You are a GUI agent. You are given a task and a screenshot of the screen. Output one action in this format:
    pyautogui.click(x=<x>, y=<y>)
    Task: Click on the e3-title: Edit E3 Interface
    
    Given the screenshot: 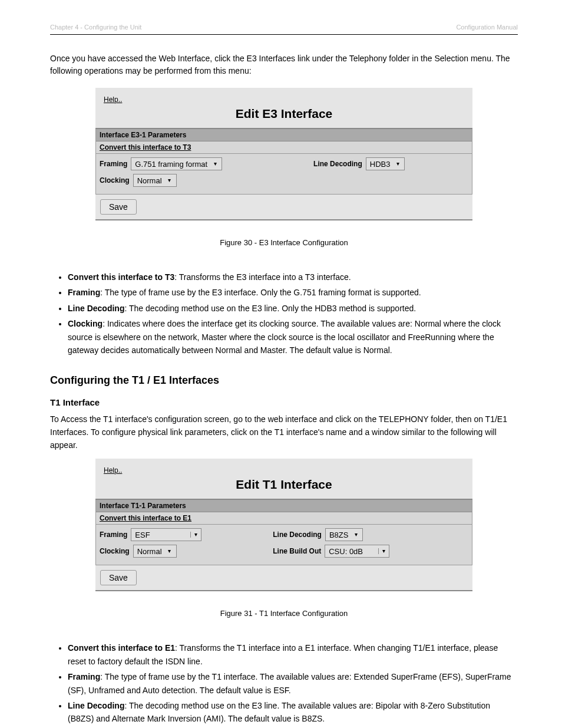 What is the action you would take?
    pyautogui.click(x=284, y=114)
    